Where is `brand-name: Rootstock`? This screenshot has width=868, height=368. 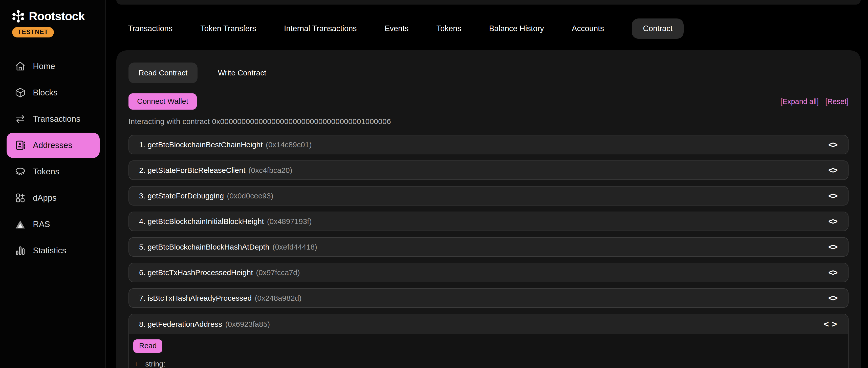
brand-name: Rootstock is located at coordinates (57, 16).